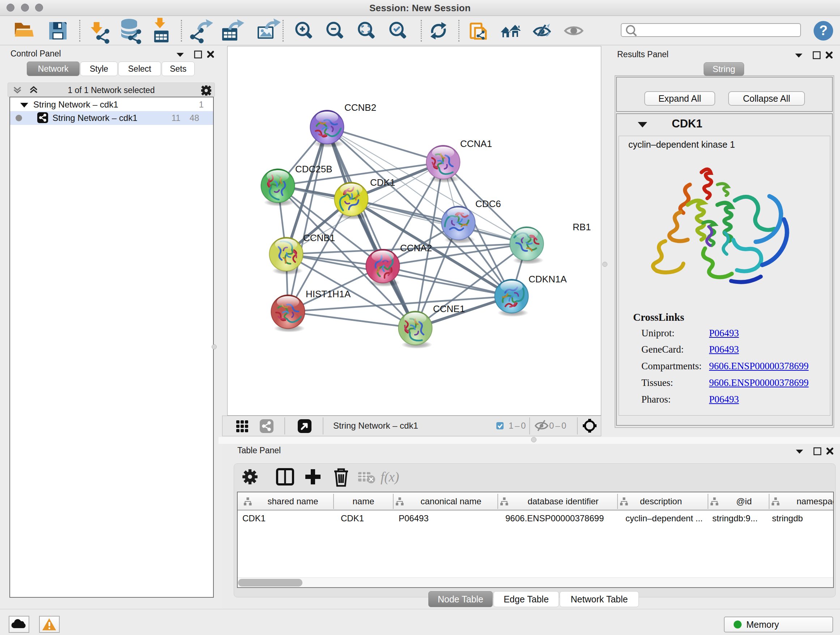 This screenshot has height=635, width=840. I want to click on svg-text: f(x), so click(390, 477).